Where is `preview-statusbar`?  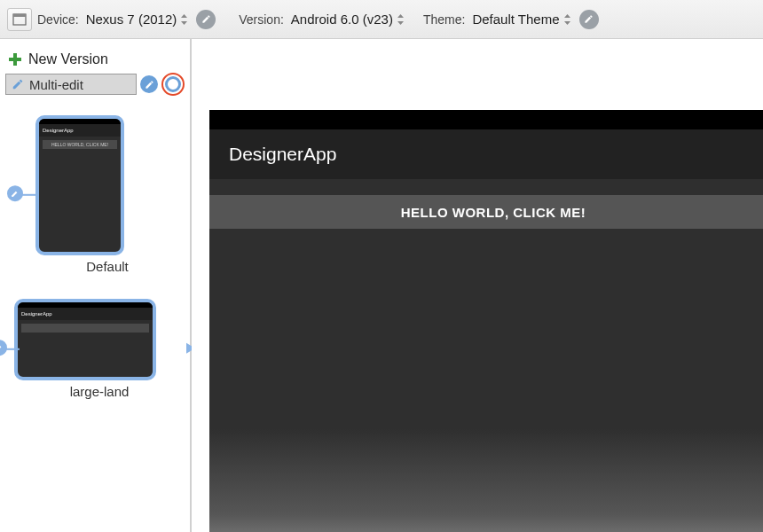
preview-statusbar is located at coordinates (486, 120).